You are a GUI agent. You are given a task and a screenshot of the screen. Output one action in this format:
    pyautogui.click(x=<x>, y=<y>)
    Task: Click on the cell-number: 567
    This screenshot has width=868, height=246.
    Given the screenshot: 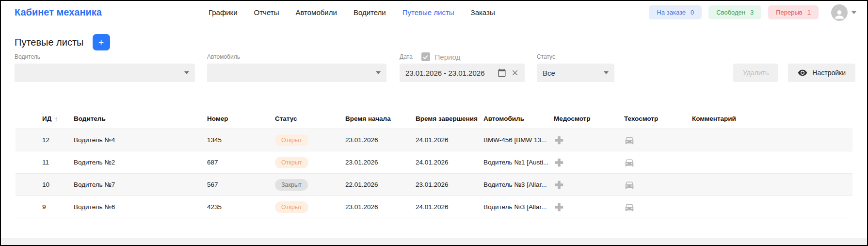 What is the action you would take?
    pyautogui.click(x=241, y=184)
    